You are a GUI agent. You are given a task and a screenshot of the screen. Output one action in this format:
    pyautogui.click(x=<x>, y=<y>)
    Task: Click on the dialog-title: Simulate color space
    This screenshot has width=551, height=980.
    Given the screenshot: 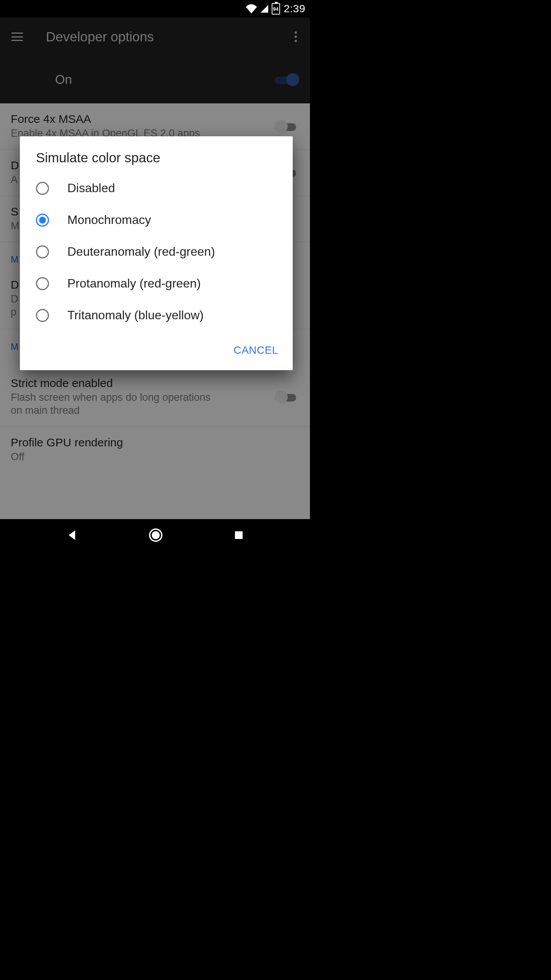 What is the action you would take?
    pyautogui.click(x=156, y=161)
    